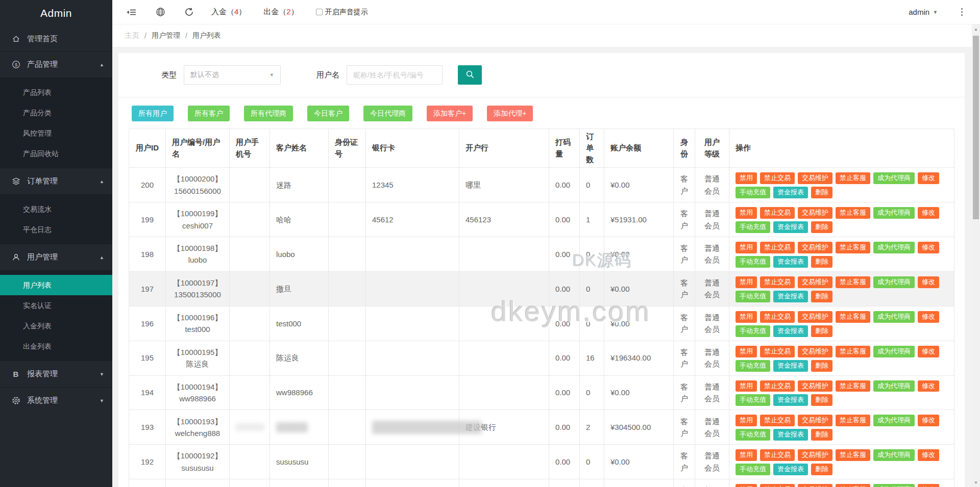  I want to click on scrollbar-up-arrow: ▲, so click(976, 29).